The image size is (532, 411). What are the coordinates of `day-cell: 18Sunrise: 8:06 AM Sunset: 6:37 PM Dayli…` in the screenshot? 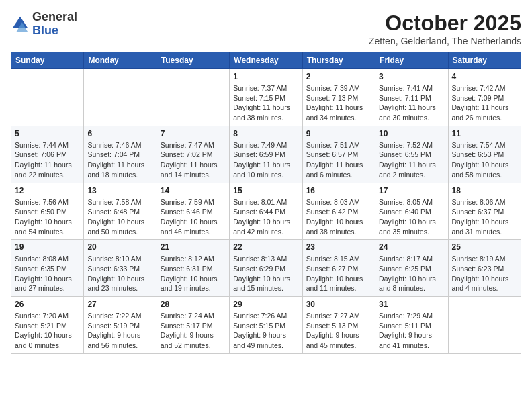 It's located at (484, 211).